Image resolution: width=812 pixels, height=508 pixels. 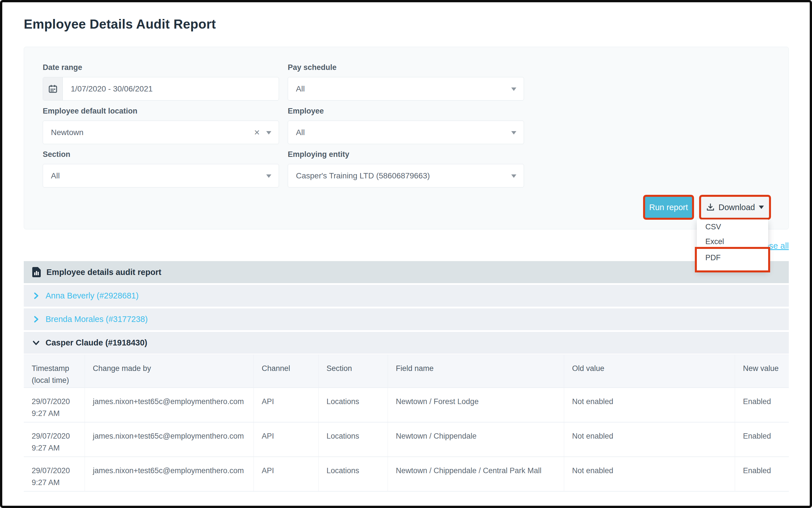 I want to click on col-header-old-value: Old value, so click(x=650, y=371).